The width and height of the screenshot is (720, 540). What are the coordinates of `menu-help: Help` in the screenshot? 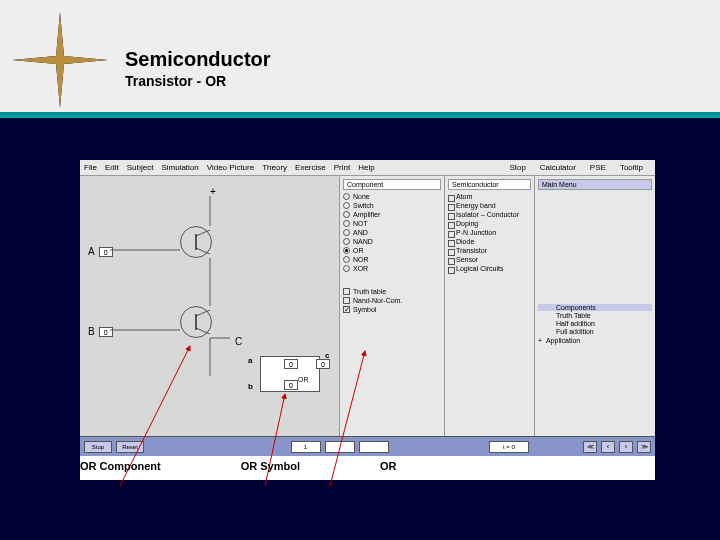 It's located at (366, 168).